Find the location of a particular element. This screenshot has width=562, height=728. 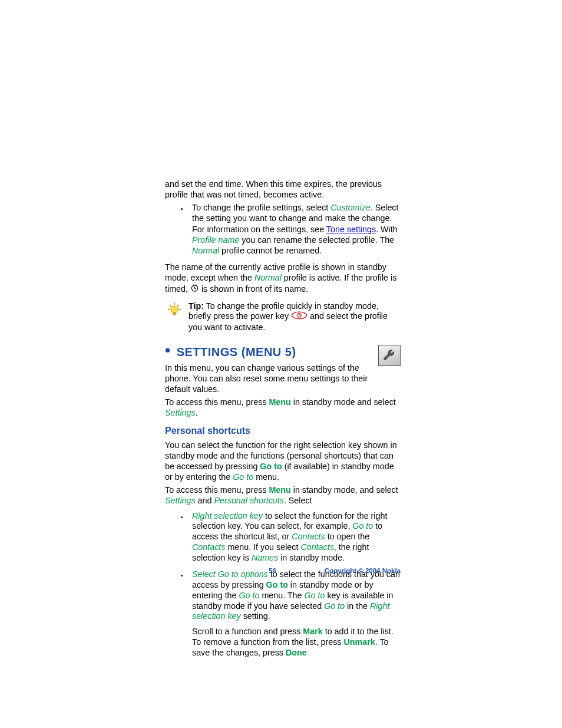

section-title: • SETTINGS (MENU 5) is located at coordinates (283, 353).